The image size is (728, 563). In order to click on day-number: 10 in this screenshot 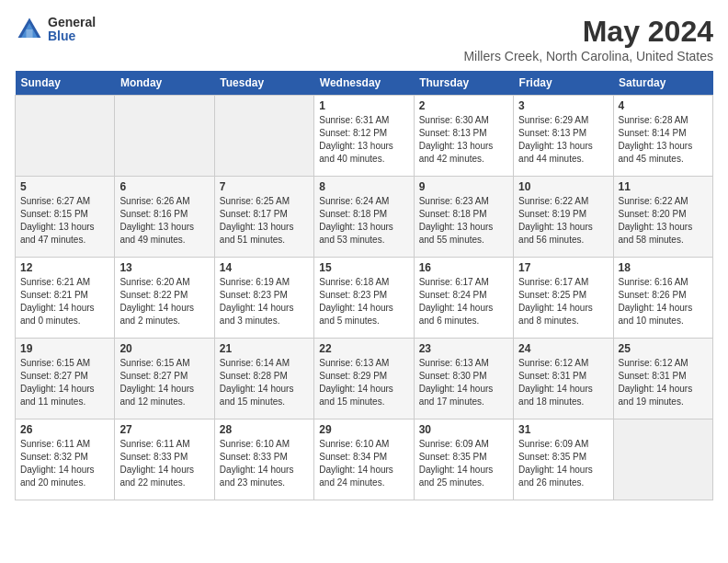, I will do `click(563, 187)`.